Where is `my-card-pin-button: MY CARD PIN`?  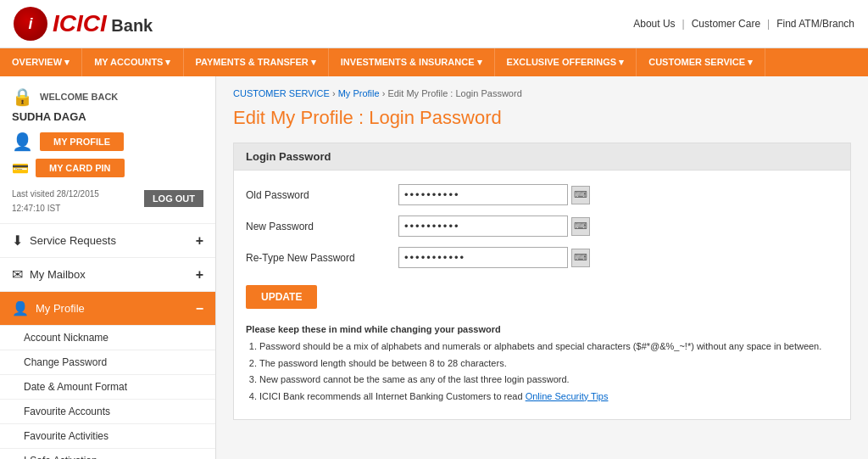
my-card-pin-button: MY CARD PIN is located at coordinates (80, 168).